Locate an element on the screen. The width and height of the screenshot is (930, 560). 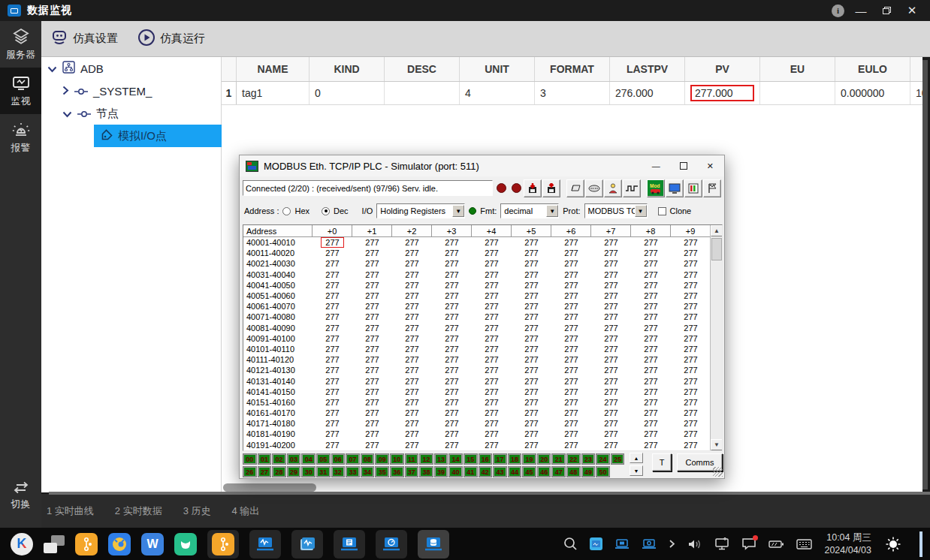
chevron-right-icon is located at coordinates (66, 92).